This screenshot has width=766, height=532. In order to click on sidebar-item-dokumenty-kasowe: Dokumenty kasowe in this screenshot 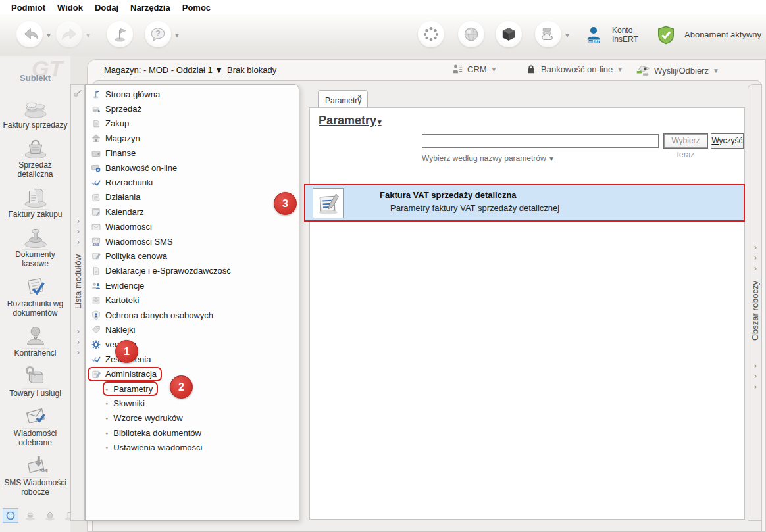, I will do `click(36, 246)`.